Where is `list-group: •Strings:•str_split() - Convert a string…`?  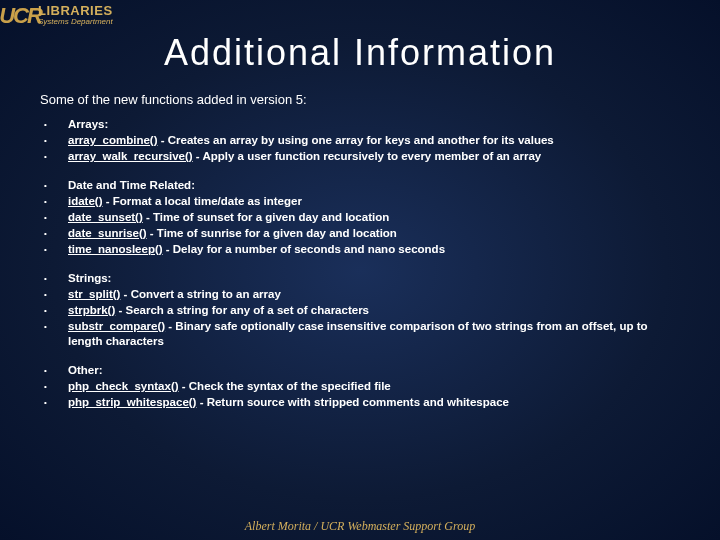 list-group: •Strings:•str_split() - Convert a string… is located at coordinates (360, 310).